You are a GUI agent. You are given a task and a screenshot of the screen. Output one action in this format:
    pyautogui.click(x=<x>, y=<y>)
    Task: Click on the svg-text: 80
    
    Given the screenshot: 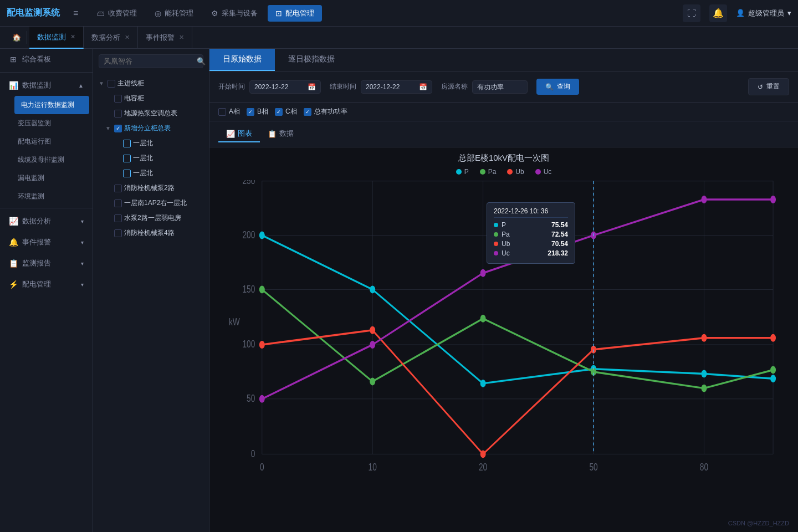 What is the action you would take?
    pyautogui.click(x=704, y=467)
    